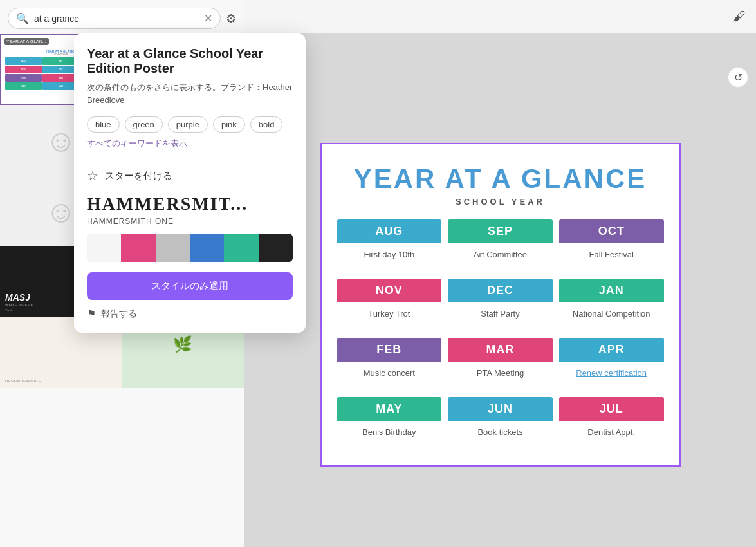 This screenshot has height=547, width=756. What do you see at coordinates (501, 202) in the screenshot?
I see `poster-subtitle: SCHOOL YEAR` at bounding box center [501, 202].